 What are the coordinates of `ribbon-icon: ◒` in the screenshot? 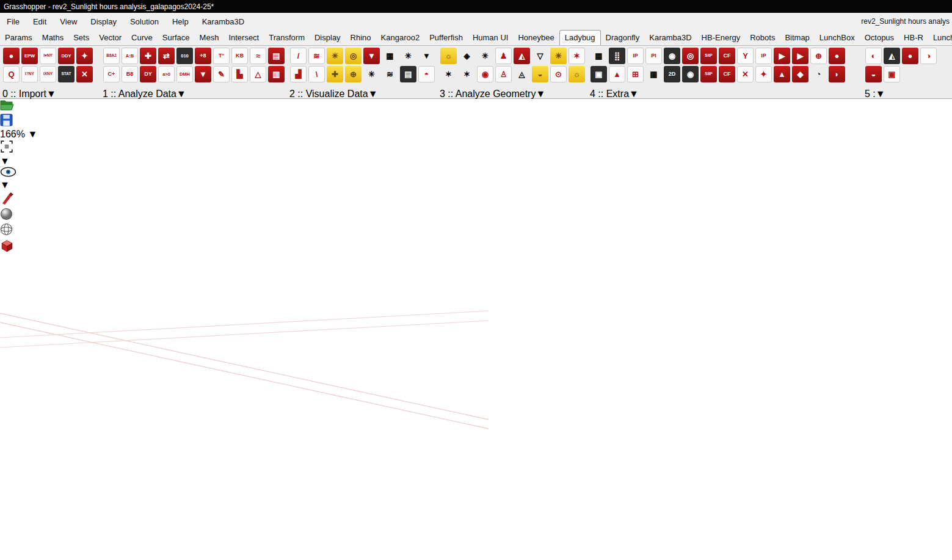 It's located at (873, 75).